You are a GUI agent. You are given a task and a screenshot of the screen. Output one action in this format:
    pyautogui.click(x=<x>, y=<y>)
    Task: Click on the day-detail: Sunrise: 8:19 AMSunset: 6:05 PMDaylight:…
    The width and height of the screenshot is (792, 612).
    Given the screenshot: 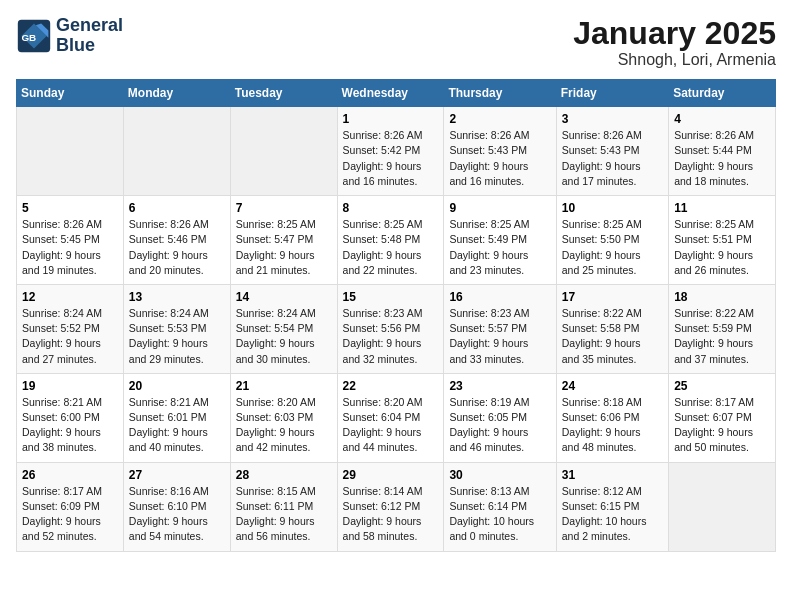 What is the action you would take?
    pyautogui.click(x=500, y=426)
    